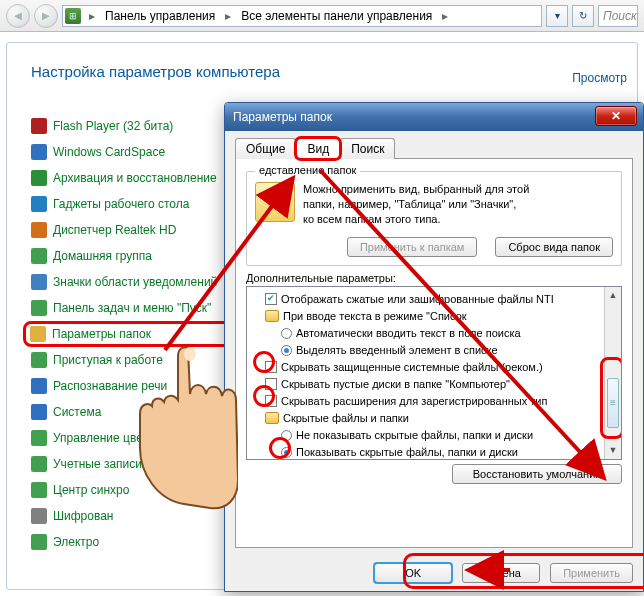  I want to click on dialog-title-text: Параметры папок, so click(282, 117).